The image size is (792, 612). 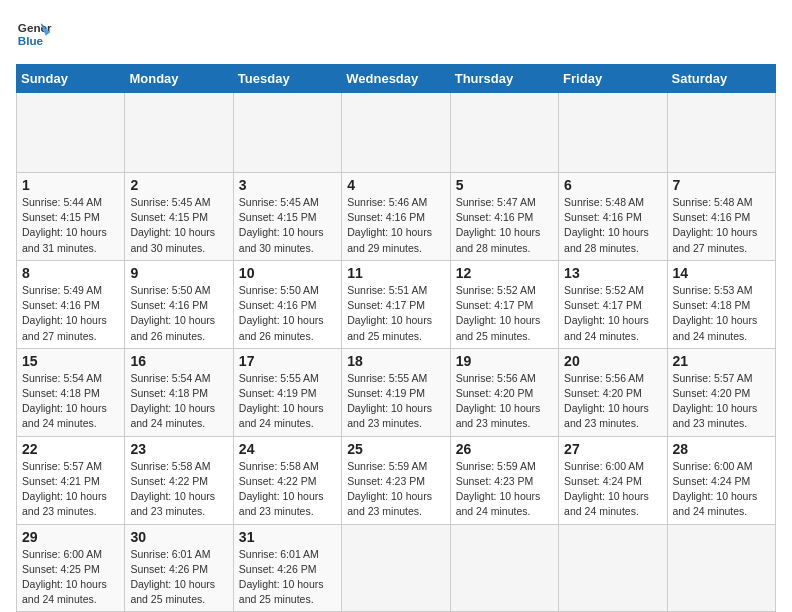 What do you see at coordinates (612, 185) in the screenshot?
I see `day-number: 6` at bounding box center [612, 185].